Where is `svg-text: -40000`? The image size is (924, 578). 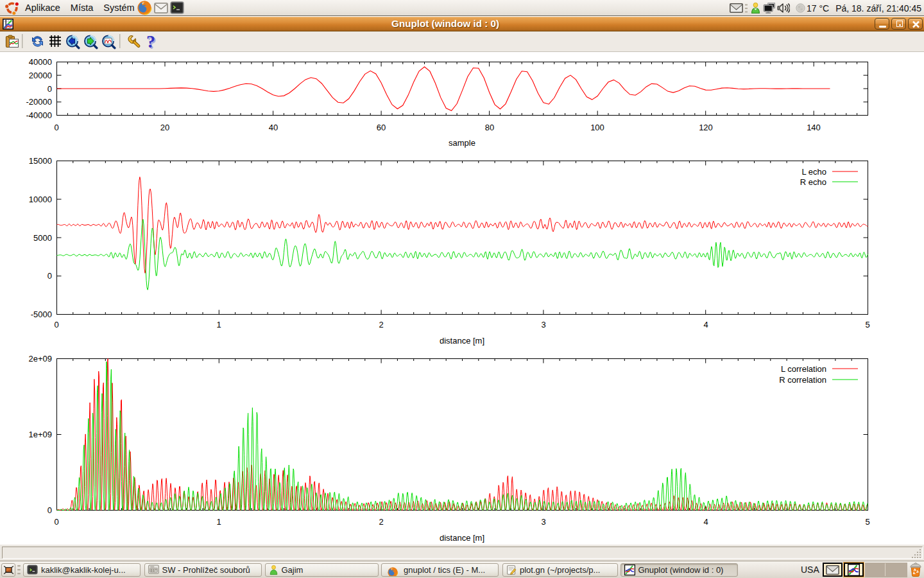
svg-text: -40000 is located at coordinates (39, 116).